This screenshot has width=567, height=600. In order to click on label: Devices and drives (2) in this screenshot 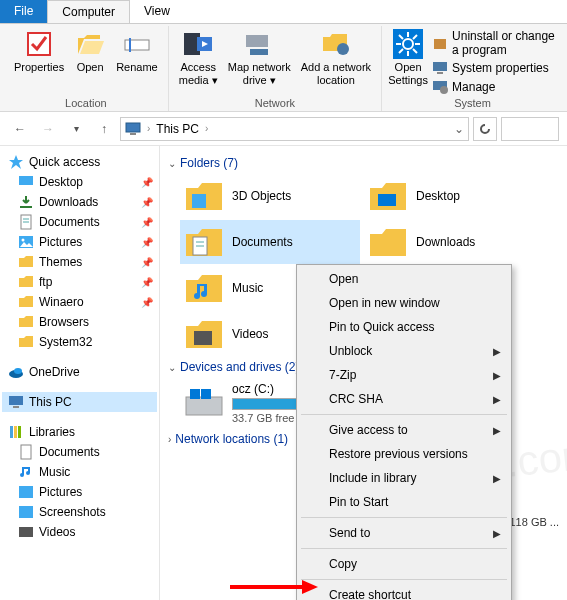, I will do `click(240, 367)`.